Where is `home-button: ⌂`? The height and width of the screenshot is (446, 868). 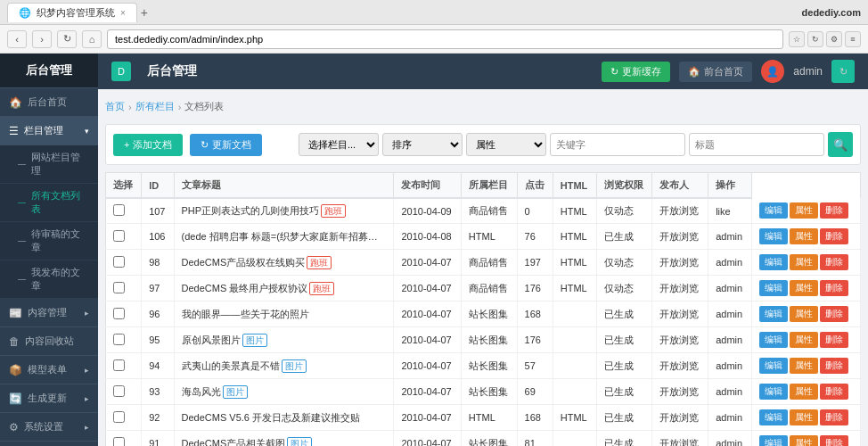
home-button: ⌂ is located at coordinates (92, 39).